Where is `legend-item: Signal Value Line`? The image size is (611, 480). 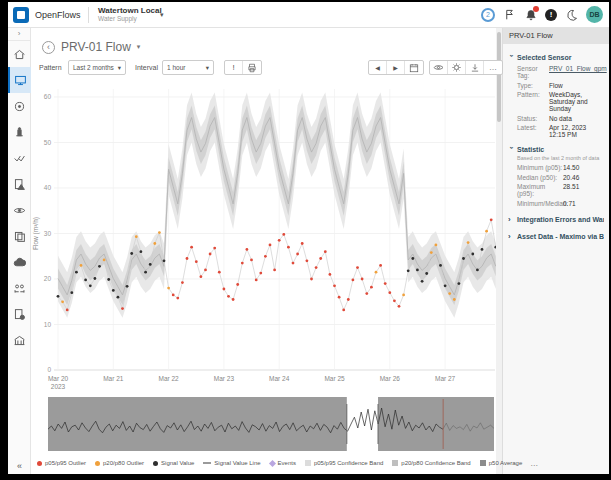 legend-item: Signal Value Line is located at coordinates (232, 463).